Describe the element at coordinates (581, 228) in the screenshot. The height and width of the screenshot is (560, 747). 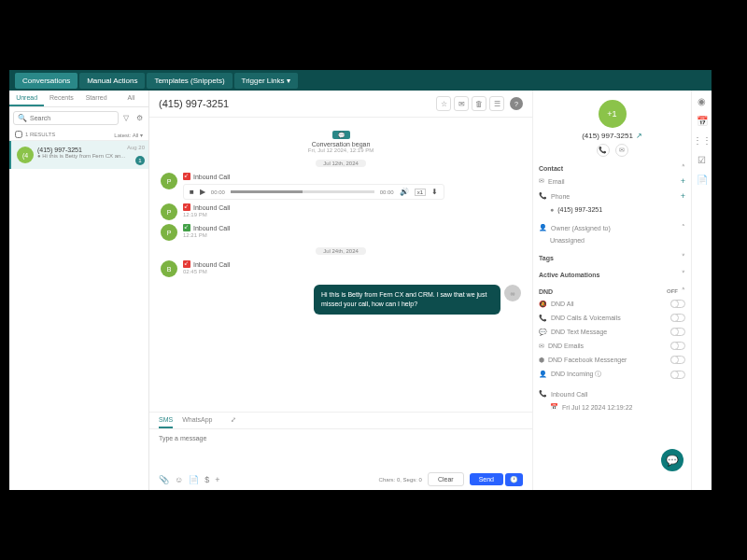
I see `owner-label: Owner (Assigned to)` at that location.